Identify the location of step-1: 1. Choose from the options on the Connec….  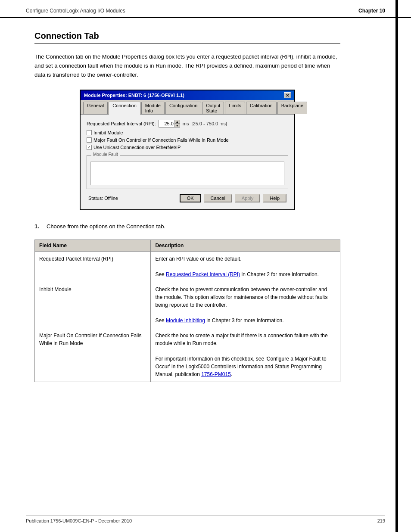
(187, 227).